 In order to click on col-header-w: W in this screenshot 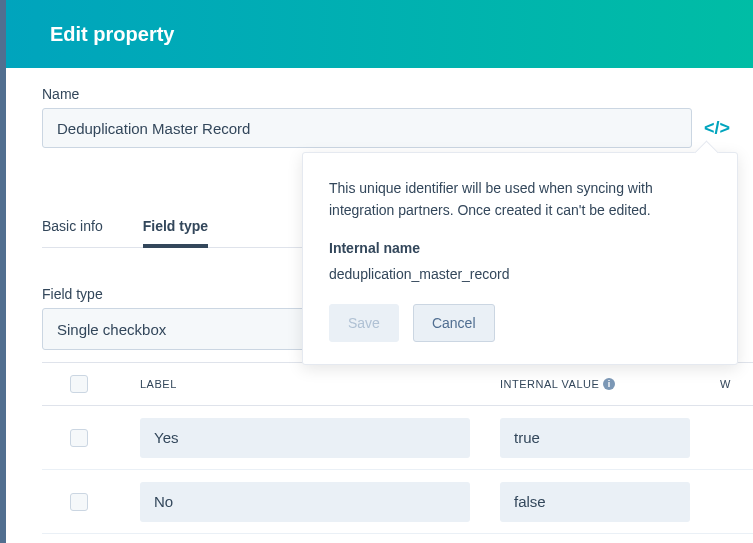, I will do `click(735, 384)`.